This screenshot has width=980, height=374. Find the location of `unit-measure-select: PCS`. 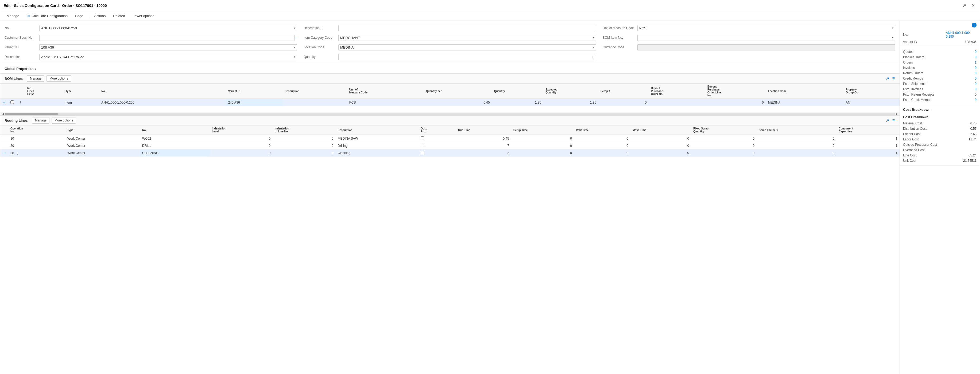

unit-measure-select: PCS is located at coordinates (766, 28).